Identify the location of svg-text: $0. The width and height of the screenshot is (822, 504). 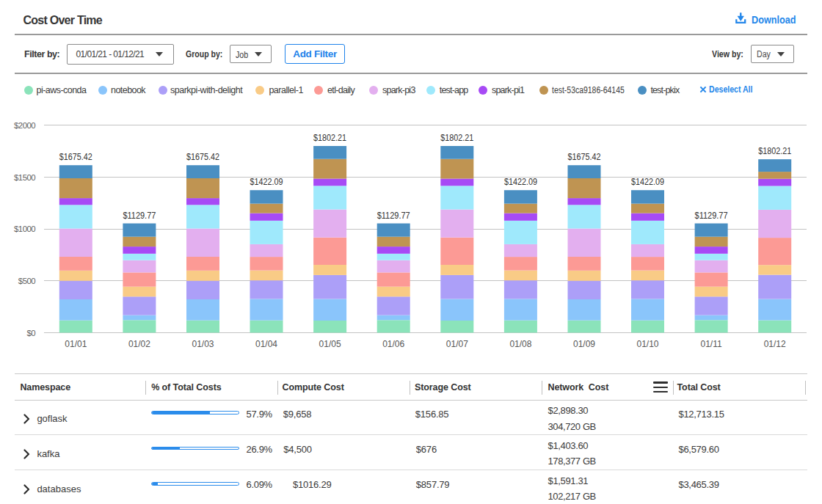
(32, 333).